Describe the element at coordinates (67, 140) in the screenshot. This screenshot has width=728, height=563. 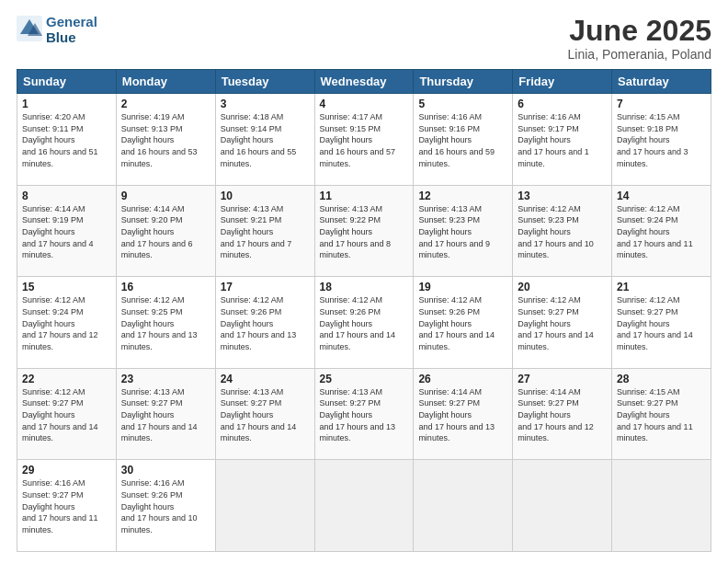
I see `calendar-cell: 1Sunrise: 4:20 AMSunset: 9:11 PMDaylight…` at that location.